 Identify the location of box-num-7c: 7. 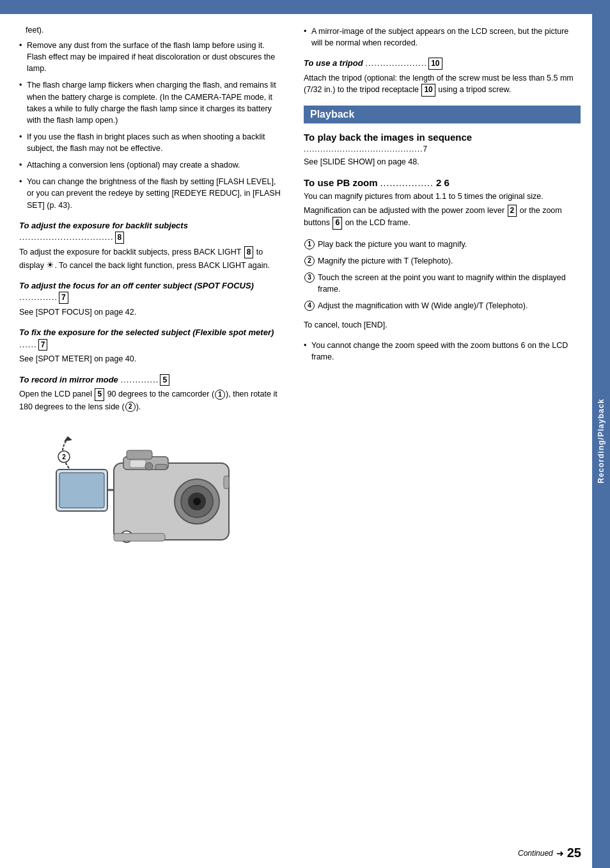
(425, 149).